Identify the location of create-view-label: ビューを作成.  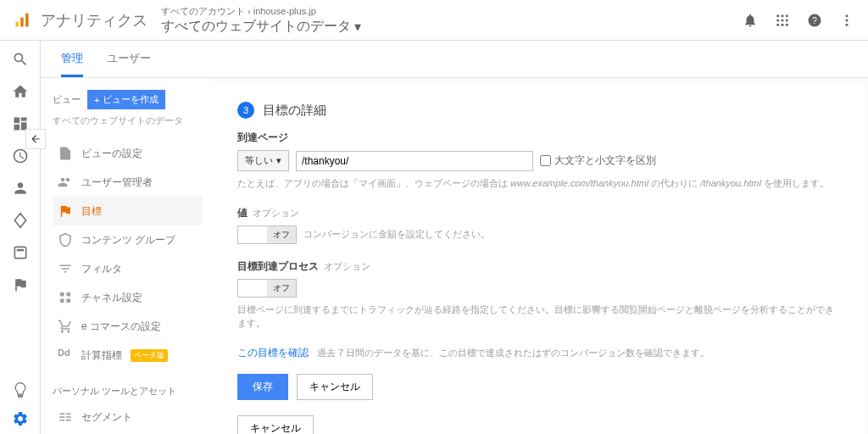
(131, 100).